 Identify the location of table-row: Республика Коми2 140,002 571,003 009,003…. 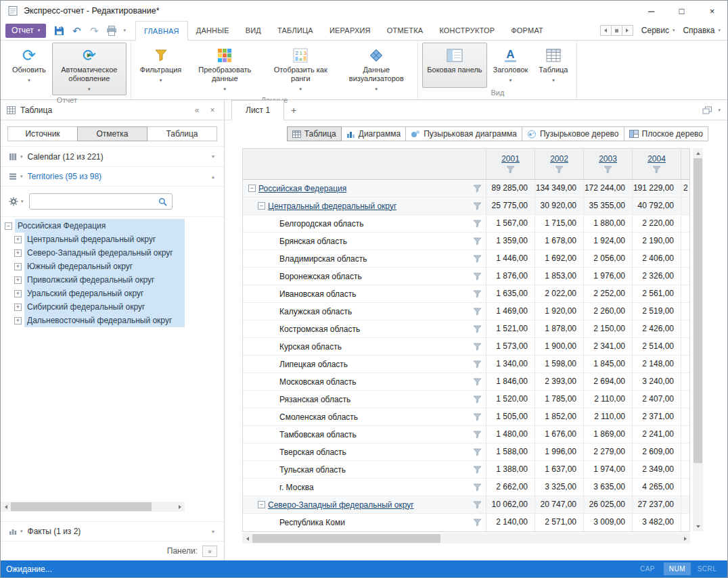
(466, 523).